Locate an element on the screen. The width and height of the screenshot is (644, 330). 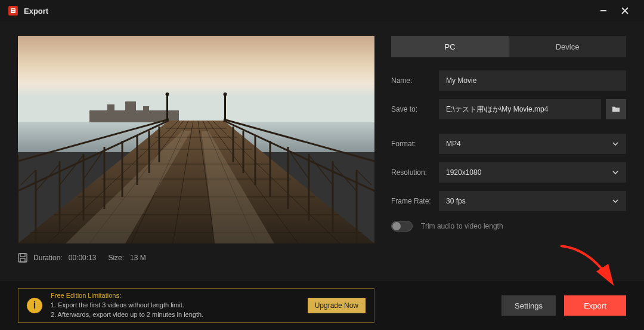
resolution-label: Resolution: is located at coordinates (413, 172).